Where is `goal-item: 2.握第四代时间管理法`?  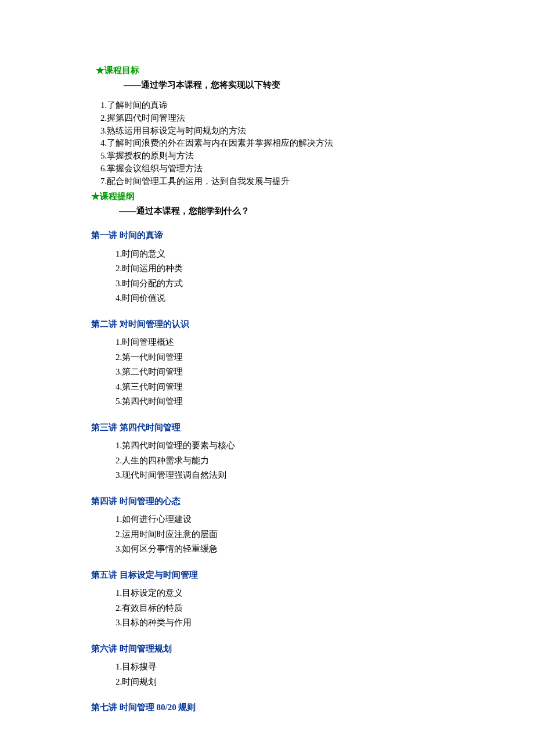 goal-item: 2.握第四代时间管理法 is located at coordinates (317, 118).